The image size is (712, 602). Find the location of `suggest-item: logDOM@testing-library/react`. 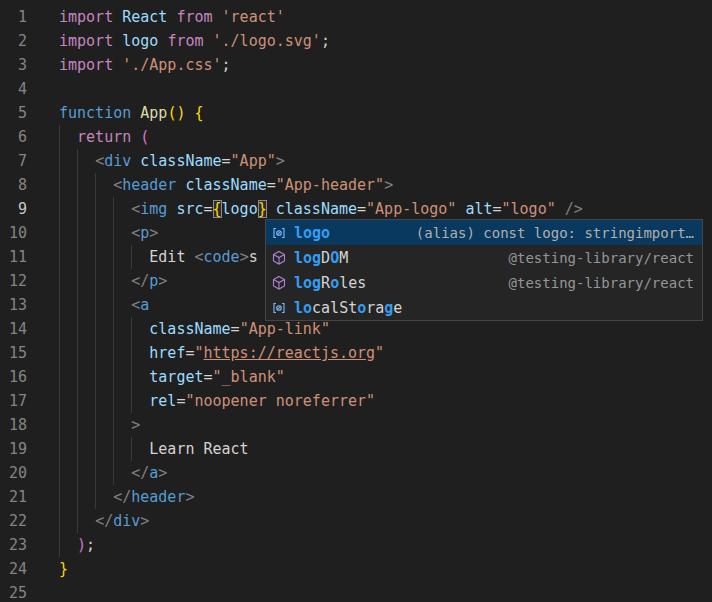

suggest-item: logDOM@testing-library/react is located at coordinates (484, 258).